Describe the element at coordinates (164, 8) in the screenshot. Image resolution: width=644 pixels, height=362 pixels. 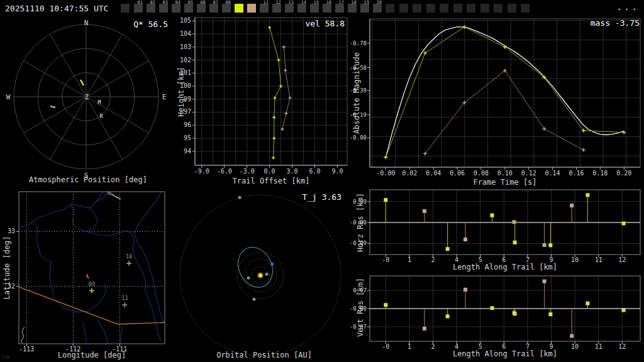
I see `frame-box-03: 03` at that location.